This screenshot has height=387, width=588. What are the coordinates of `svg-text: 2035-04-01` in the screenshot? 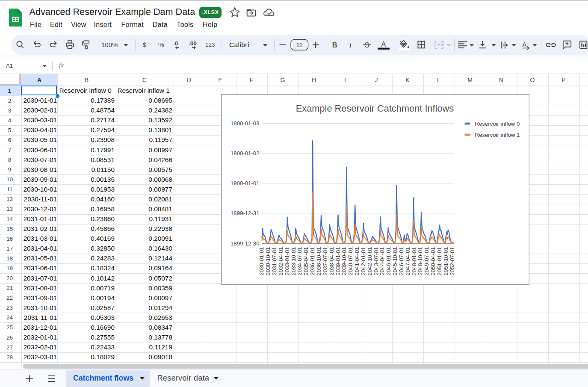 It's located at (306, 261).